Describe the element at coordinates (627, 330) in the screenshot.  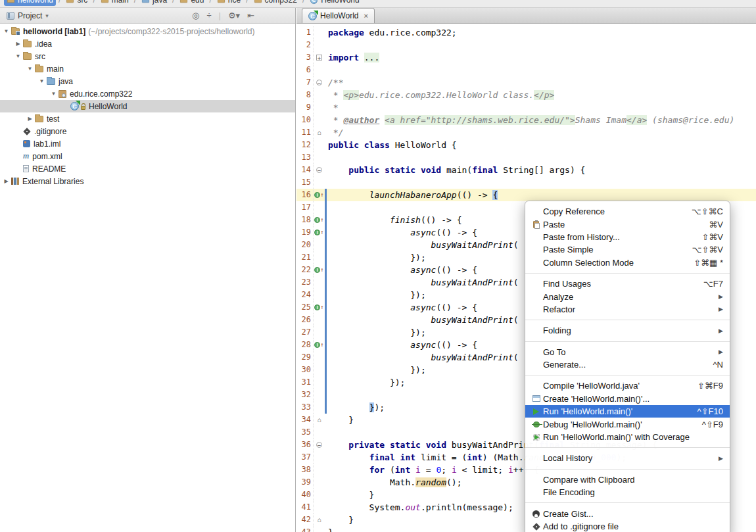
I see `menu-item-folding: Folding▶` at that location.